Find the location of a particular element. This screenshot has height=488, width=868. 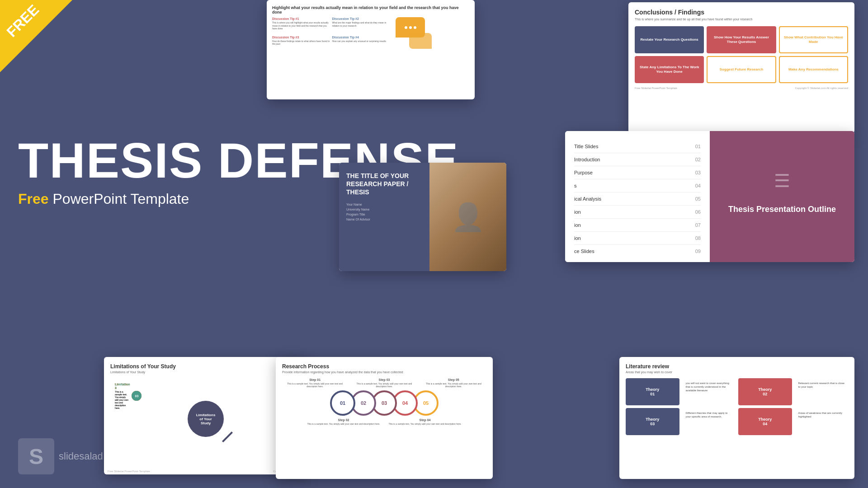

title-slide-image: 👤 is located at coordinates (468, 217).